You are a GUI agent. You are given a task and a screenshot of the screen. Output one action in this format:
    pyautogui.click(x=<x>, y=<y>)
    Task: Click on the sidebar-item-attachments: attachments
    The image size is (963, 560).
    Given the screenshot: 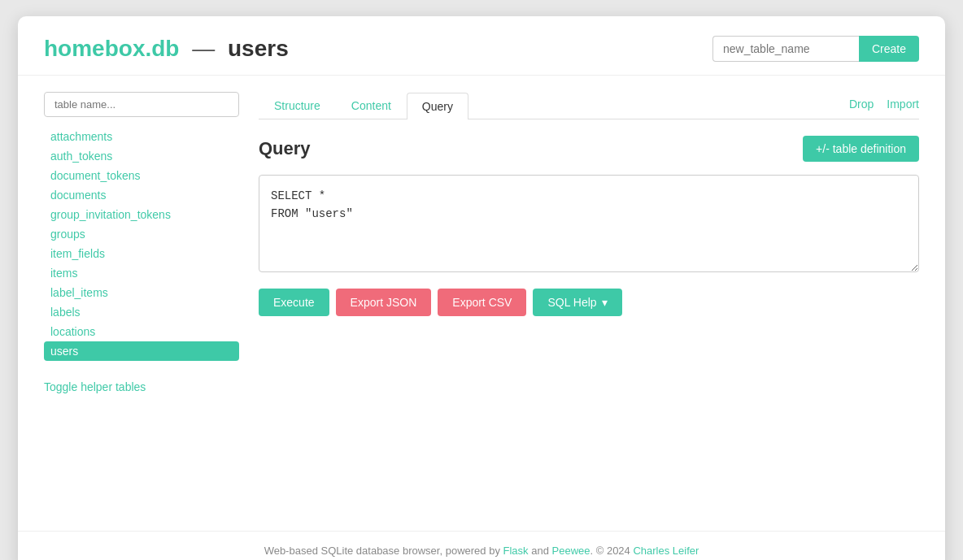 What is the action you would take?
    pyautogui.click(x=142, y=137)
    